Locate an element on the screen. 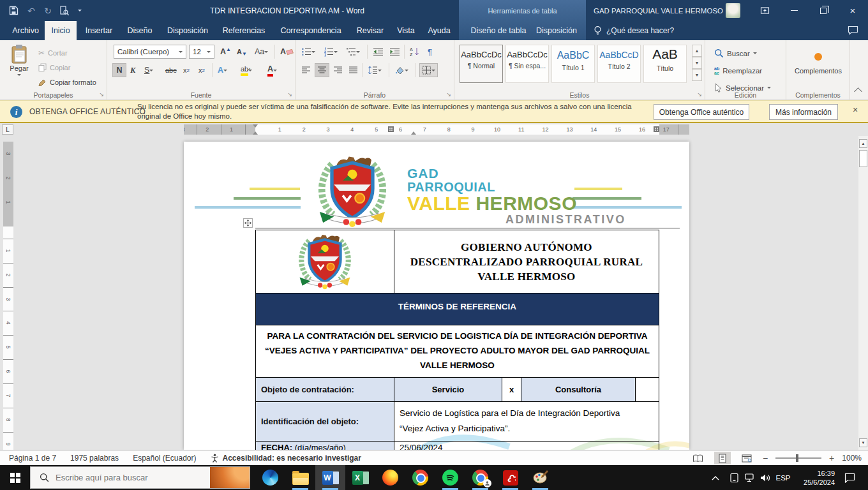 The width and height of the screenshot is (868, 490). tab-ayuda: Ayuda is located at coordinates (439, 31).